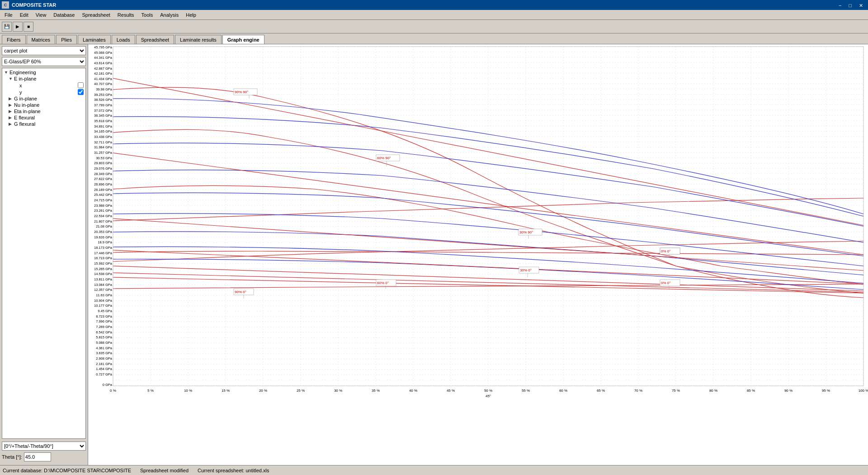 This screenshot has height=475, width=868. What do you see at coordinates (676, 391) in the screenshot?
I see `svg-text: 75 %` at bounding box center [676, 391].